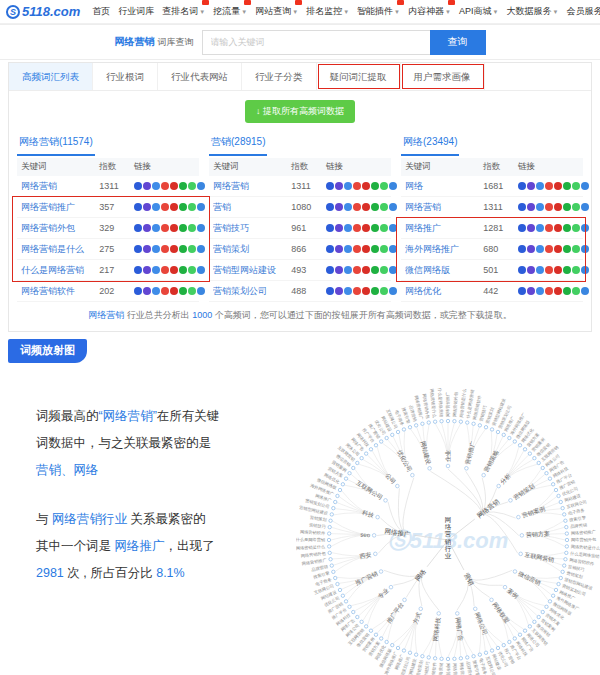 This screenshot has height=675, width=600. I want to click on site-logo: S 5118.com, so click(43, 12).